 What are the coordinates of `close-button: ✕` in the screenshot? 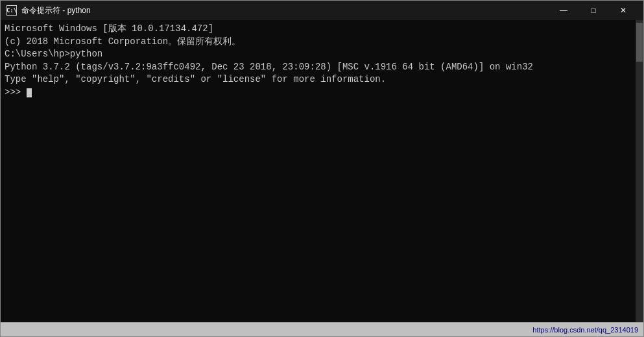 It's located at (623, 10).